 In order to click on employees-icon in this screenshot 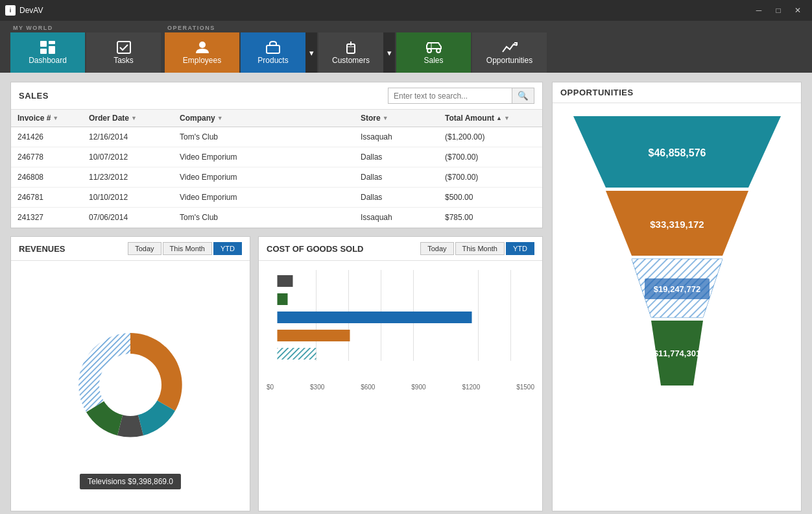, I will do `click(202, 47)`.